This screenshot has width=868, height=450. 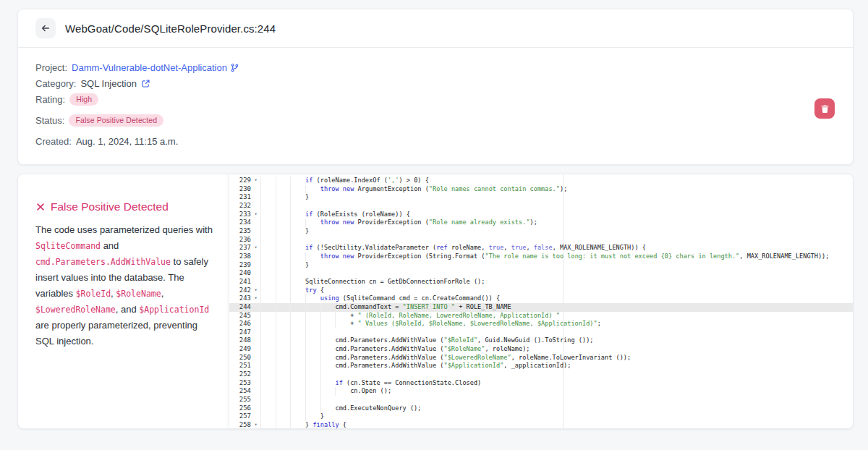 What do you see at coordinates (545, 256) in the screenshot?
I see `code-line-content: throw new ProviderException (String.Form…` at bounding box center [545, 256].